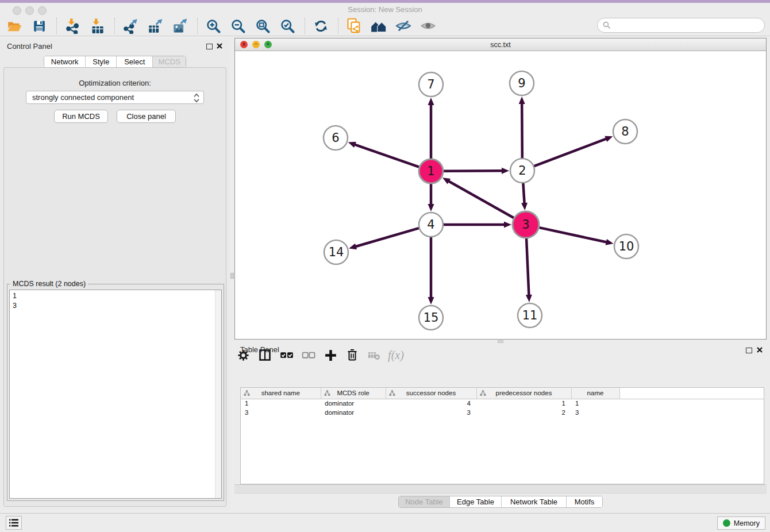  I want to click on export-network-button, so click(130, 26).